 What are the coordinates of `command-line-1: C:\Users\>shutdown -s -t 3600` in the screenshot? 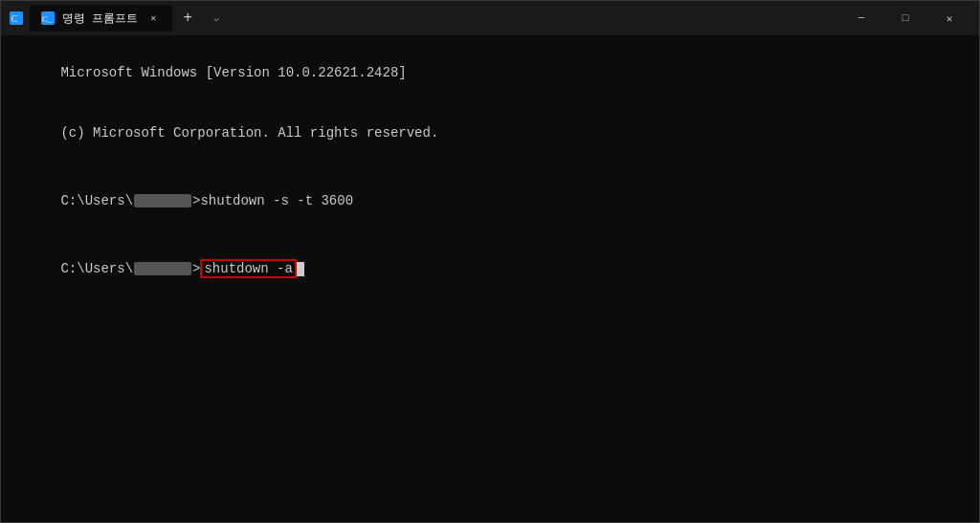 It's located at (490, 201).